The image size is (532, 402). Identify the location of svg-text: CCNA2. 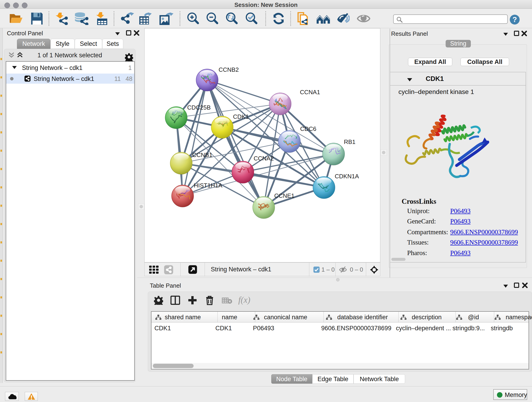
(264, 158).